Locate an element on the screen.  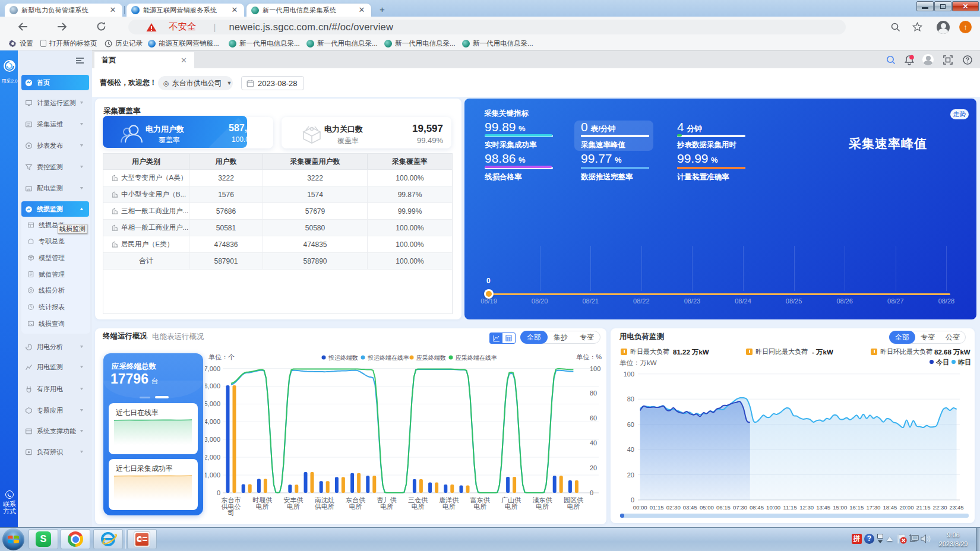
svg-text: 01:15 is located at coordinates (657, 507).